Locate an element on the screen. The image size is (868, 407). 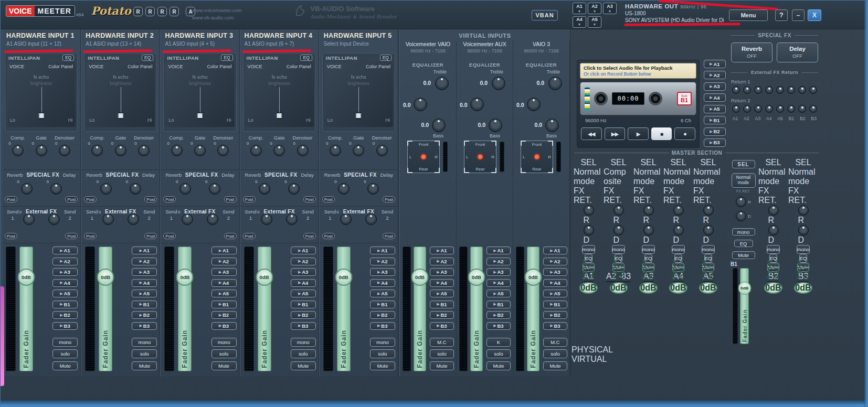
route-a1-button: ▶A1 is located at coordinates (555, 251).